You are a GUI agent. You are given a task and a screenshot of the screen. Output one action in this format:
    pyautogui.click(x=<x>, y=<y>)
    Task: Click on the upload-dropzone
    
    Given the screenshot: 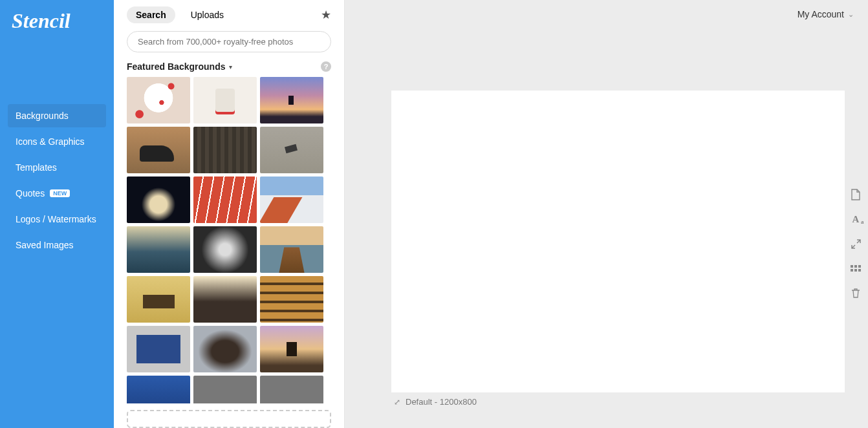 What is the action you would take?
    pyautogui.click(x=229, y=419)
    